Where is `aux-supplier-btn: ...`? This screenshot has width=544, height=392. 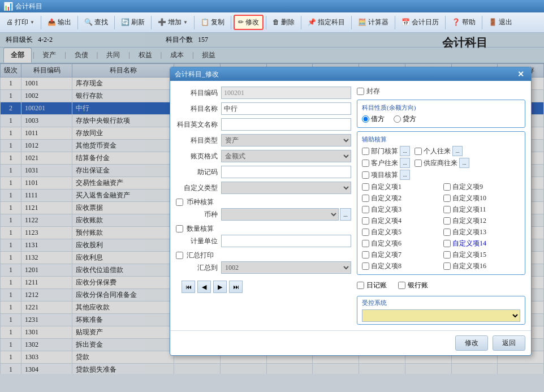
aux-supplier-btn: ... is located at coordinates (464, 163).